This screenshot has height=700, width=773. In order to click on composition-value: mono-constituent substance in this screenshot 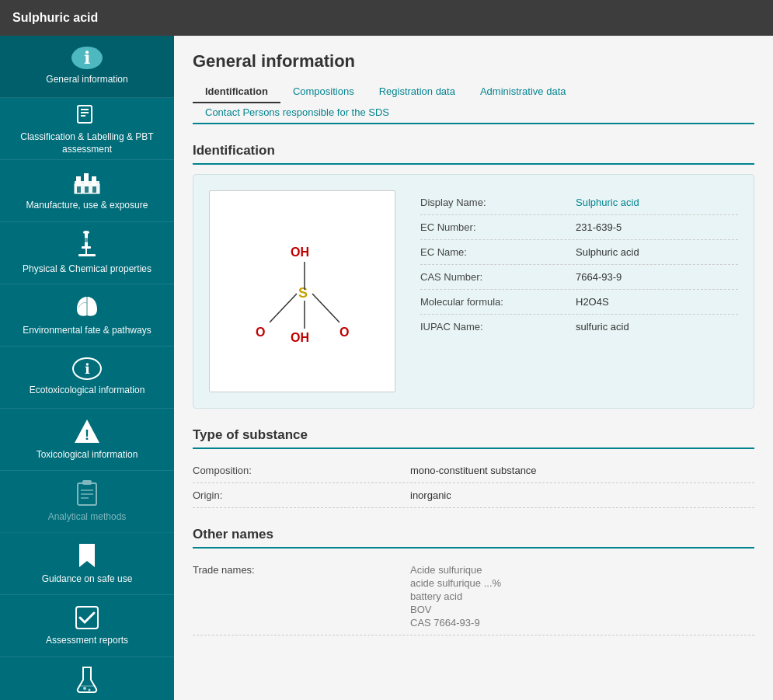, I will do `click(474, 471)`.